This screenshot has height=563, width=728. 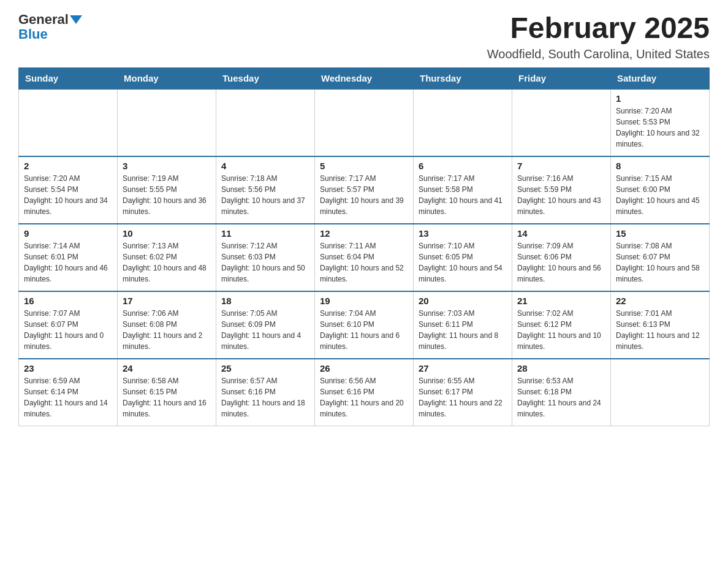 I want to click on calendar-cell: 23Sunrise: 6:59 AMSunset: 6:14 PMDayligh…, so click(x=69, y=393).